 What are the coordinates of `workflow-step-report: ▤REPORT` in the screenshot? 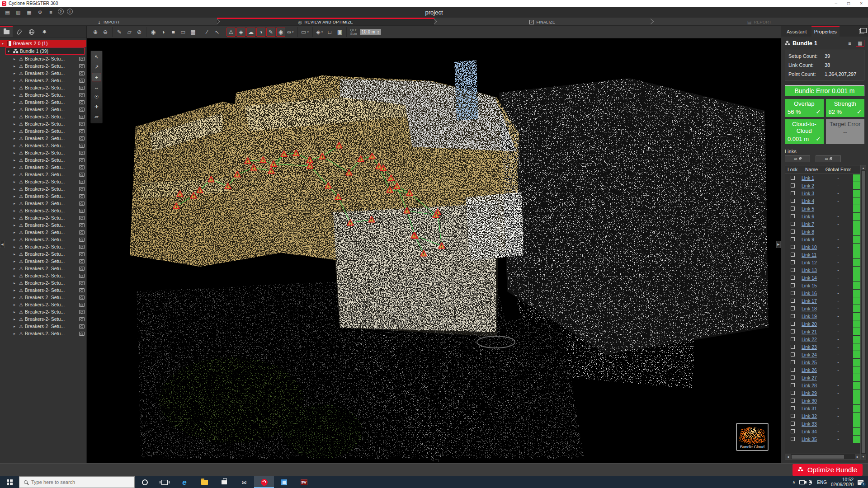 It's located at (760, 22).